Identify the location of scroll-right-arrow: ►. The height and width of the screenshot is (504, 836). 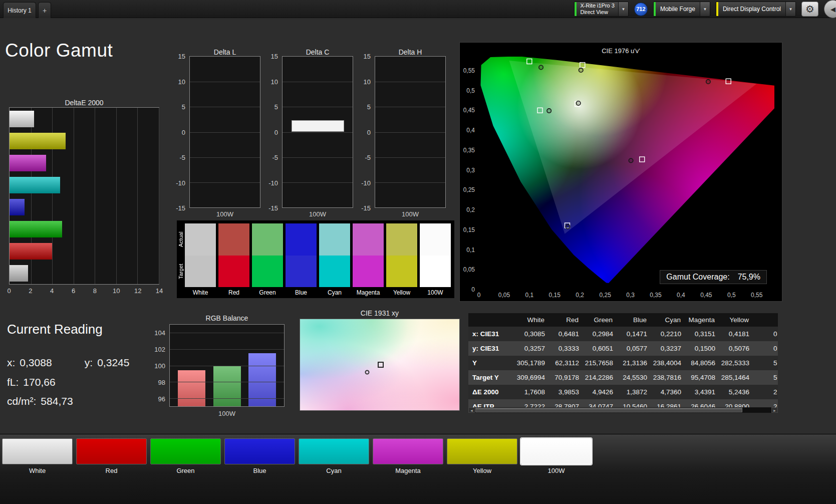
(774, 410).